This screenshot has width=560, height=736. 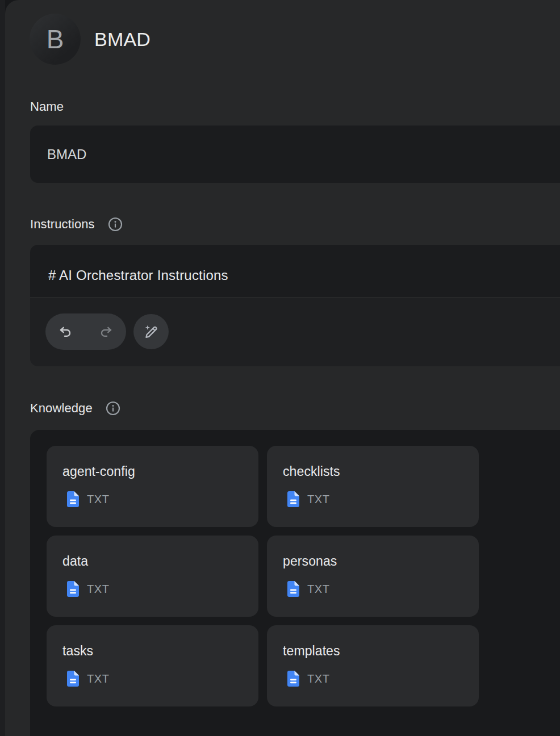 I want to click on knowledge-info-icon, so click(x=113, y=408).